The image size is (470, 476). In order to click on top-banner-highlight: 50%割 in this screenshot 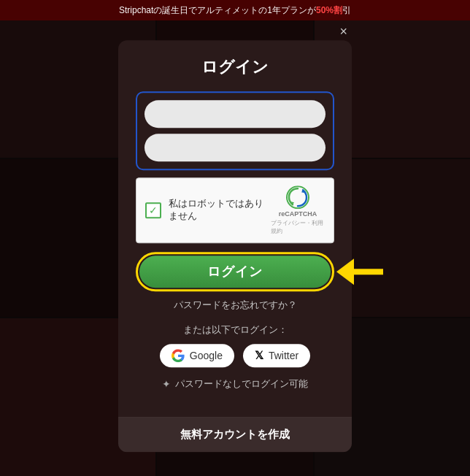, I will do `click(329, 10)`.